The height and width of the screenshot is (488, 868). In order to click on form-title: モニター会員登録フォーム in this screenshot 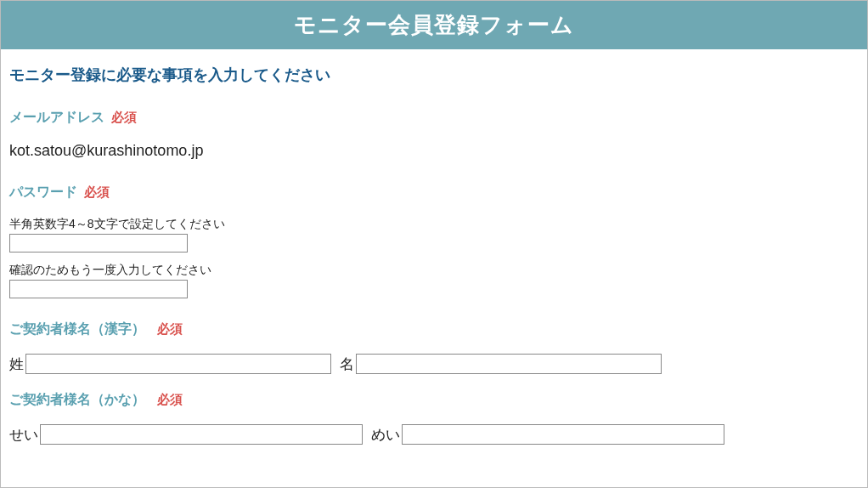, I will do `click(434, 25)`.